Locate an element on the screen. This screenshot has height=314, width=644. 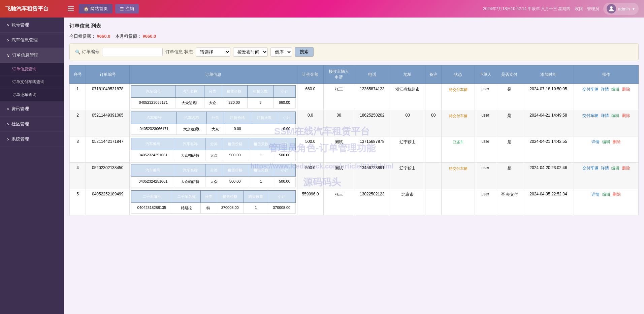
table-row: 1 07181049531878 汽车编号汽车名称分类租赁价格租赁天数小计040… is located at coordinates (354, 97).